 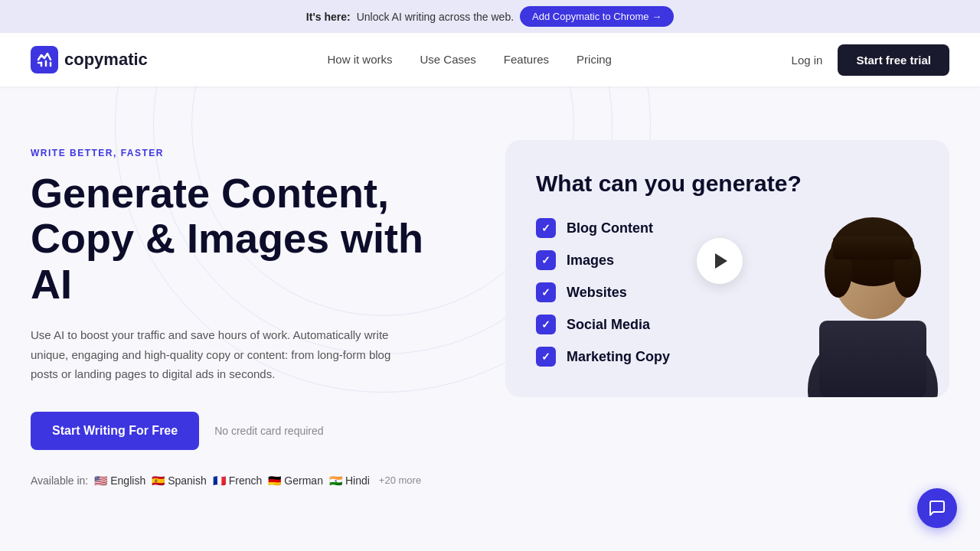 I want to click on item-marketing-copy: Marketing Copy, so click(x=619, y=357).